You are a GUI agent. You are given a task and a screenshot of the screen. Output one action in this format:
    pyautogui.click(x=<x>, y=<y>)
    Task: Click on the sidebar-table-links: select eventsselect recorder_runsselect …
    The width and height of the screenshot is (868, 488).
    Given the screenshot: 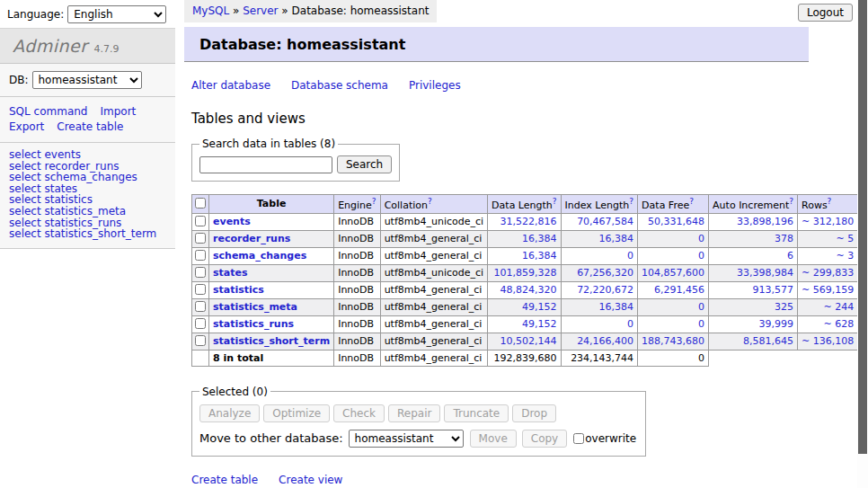 What is the action you would take?
    pyautogui.click(x=88, y=196)
    